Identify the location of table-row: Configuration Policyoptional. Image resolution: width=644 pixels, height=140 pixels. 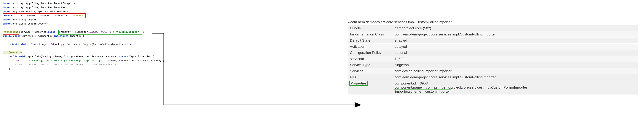
(493, 53).